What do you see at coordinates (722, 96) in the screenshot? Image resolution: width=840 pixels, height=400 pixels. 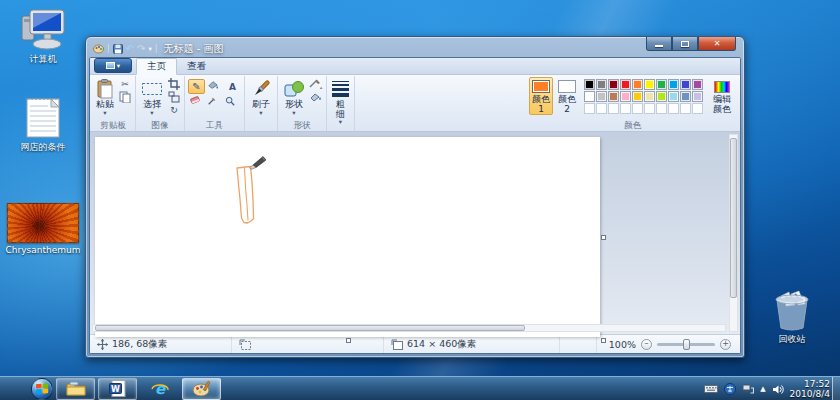 I see `edit-colors-button: 编辑颜色` at bounding box center [722, 96].